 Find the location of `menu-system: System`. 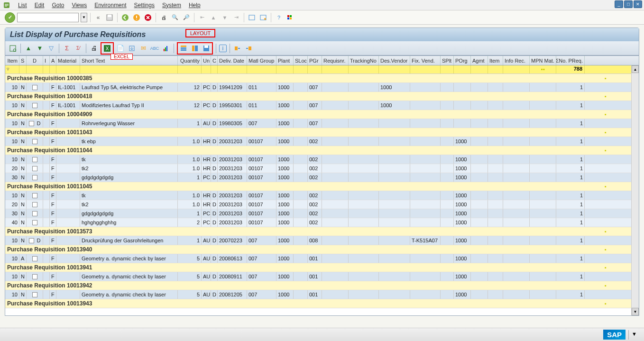

menu-system: System is located at coordinates (172, 5).